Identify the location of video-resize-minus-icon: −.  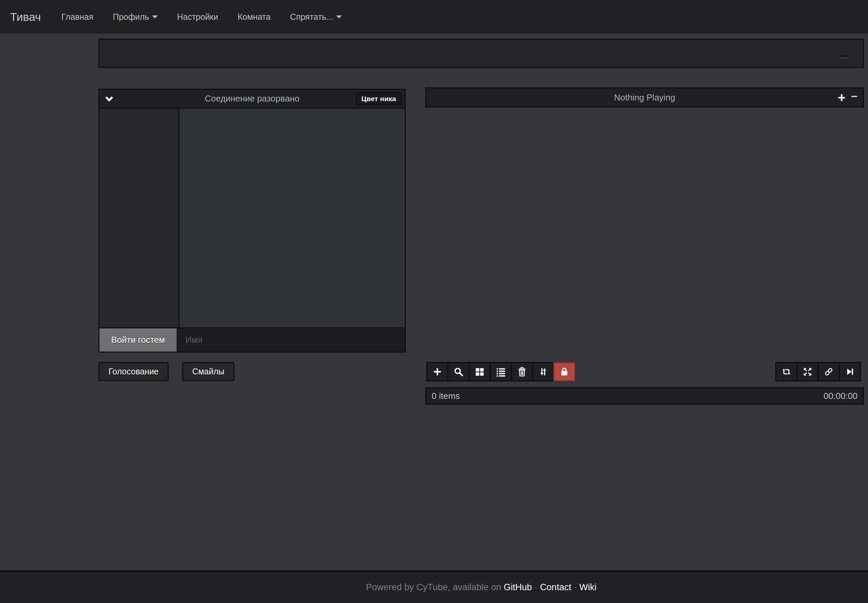
(854, 96).